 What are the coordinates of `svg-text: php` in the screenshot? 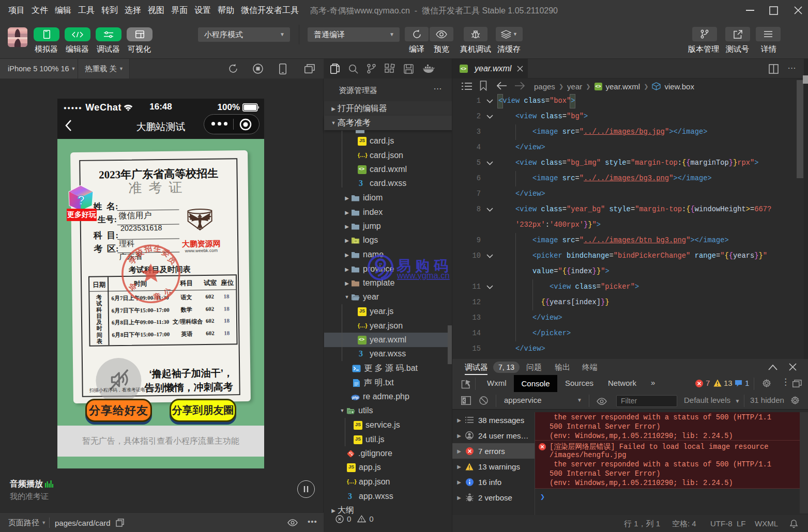 It's located at (355, 398).